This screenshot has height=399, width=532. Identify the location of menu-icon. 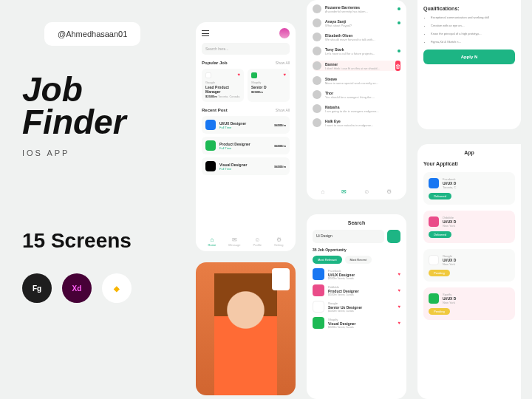
(205, 33).